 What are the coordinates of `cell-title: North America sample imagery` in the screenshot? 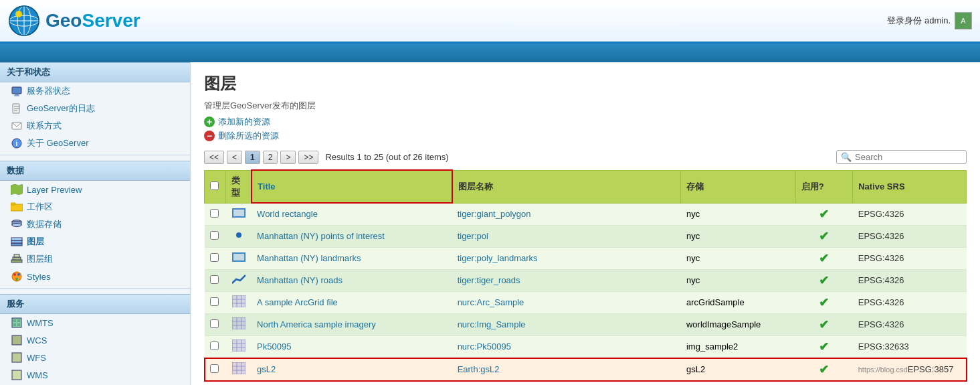 It's located at (352, 324).